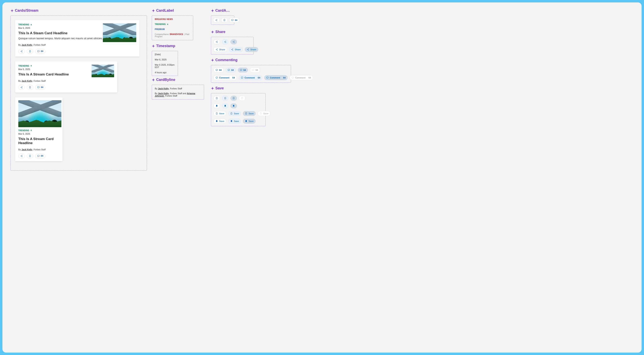 This screenshot has height=355, width=644. What do you see at coordinates (234, 98) in the screenshot?
I see `save-button-active` at bounding box center [234, 98].